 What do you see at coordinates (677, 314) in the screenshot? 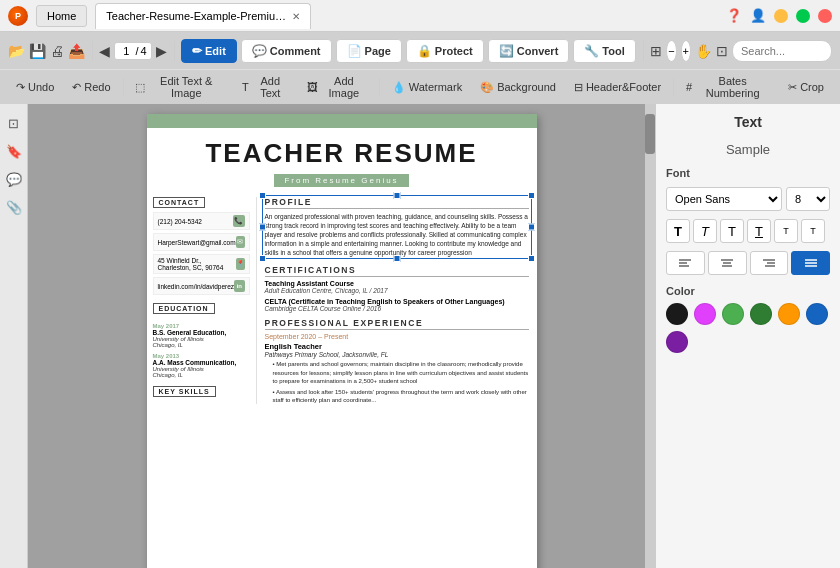
I see `color-black` at bounding box center [677, 314].